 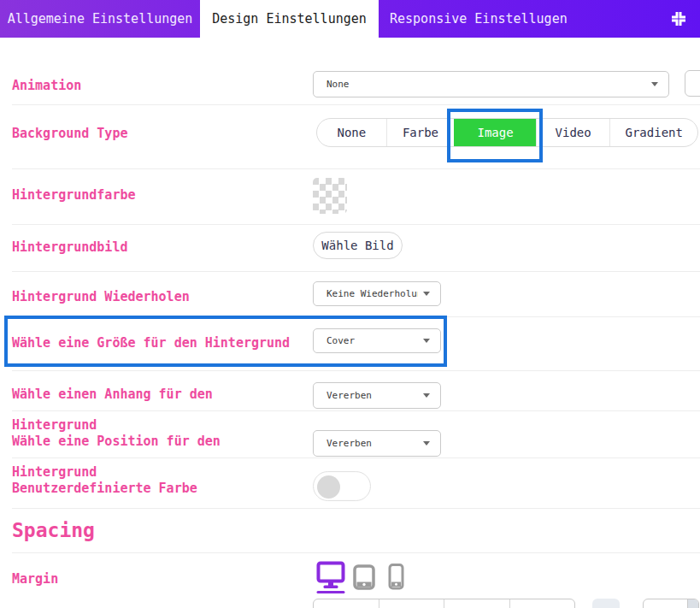 What do you see at coordinates (477, 604) in the screenshot?
I see `margin-bottom-input` at bounding box center [477, 604].